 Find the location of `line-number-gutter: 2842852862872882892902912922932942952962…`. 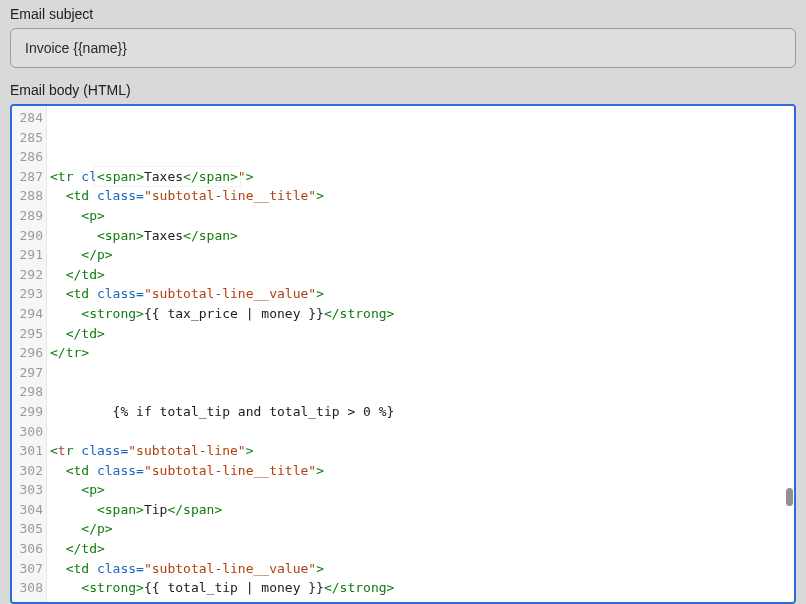

line-number-gutter: 2842852862872882892902912922932942952962… is located at coordinates (30, 354).